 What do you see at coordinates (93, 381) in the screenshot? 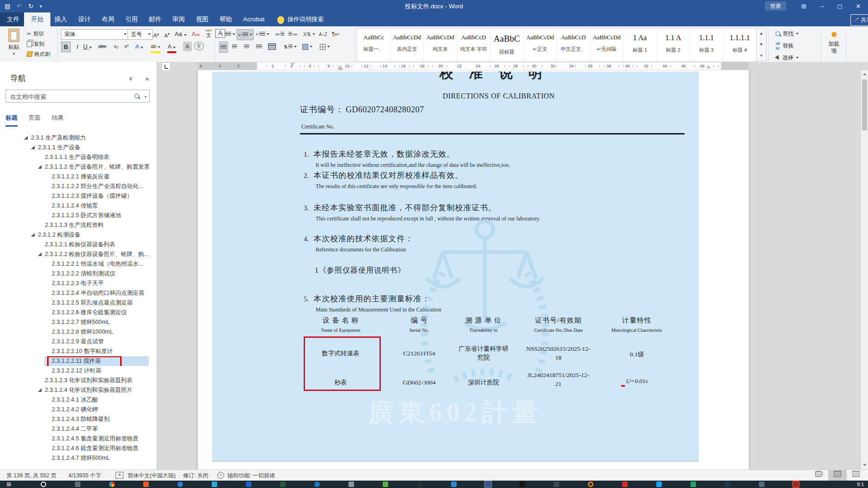
I see `nav-heading-item: 2.3.1.2.3 化学试剂和实验器皿列表` at bounding box center [93, 381].